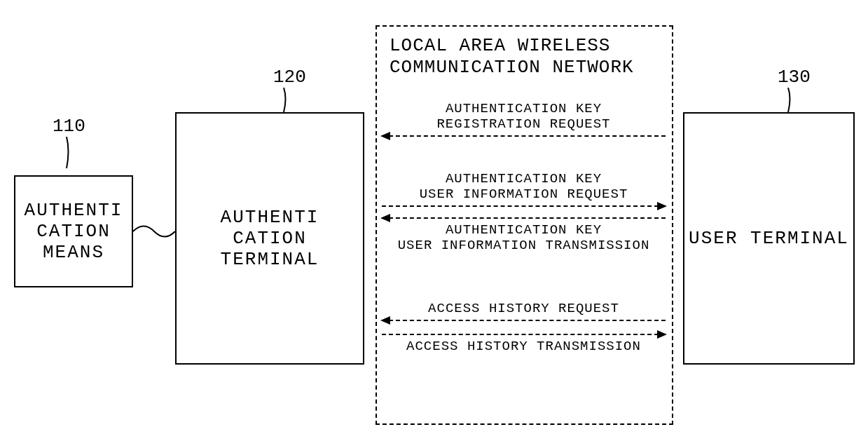 The width and height of the screenshot is (868, 441). Describe the element at coordinates (270, 238) in the screenshot. I see `auth-terminal-box: AUTHENTI CATION TERMINAL` at that location.